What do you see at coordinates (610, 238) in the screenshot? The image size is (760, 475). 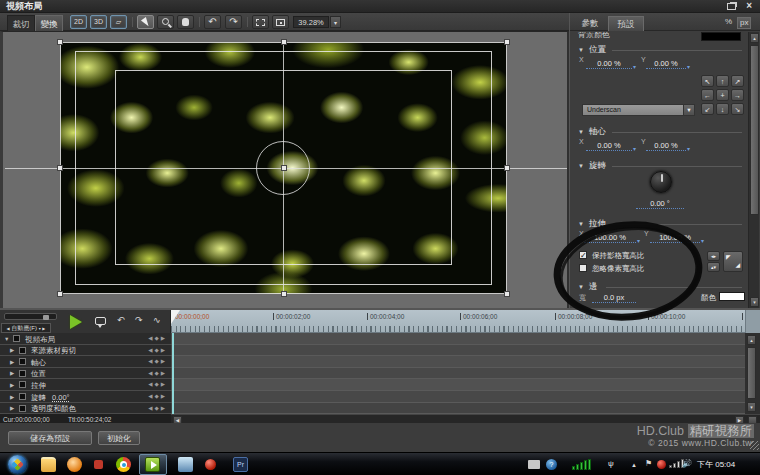 I see `stretch-x-value: 100.00 %` at bounding box center [610, 238].